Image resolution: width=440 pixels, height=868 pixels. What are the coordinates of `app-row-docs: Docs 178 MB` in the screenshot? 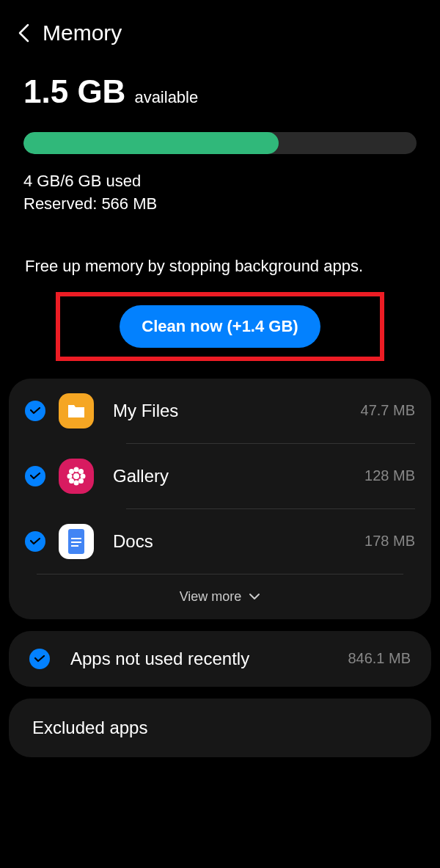 It's located at (220, 541).